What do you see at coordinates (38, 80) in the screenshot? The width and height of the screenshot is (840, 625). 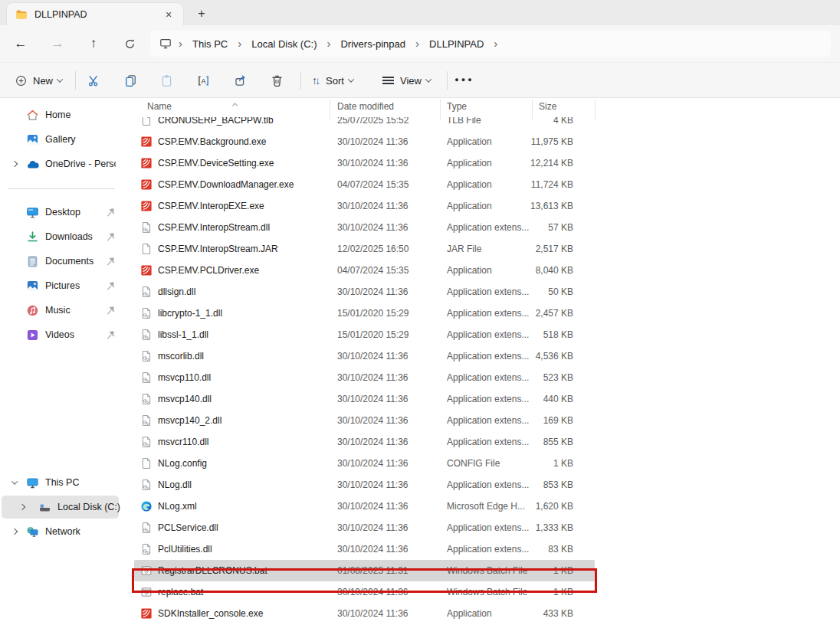 I see `new-button: New` at bounding box center [38, 80].